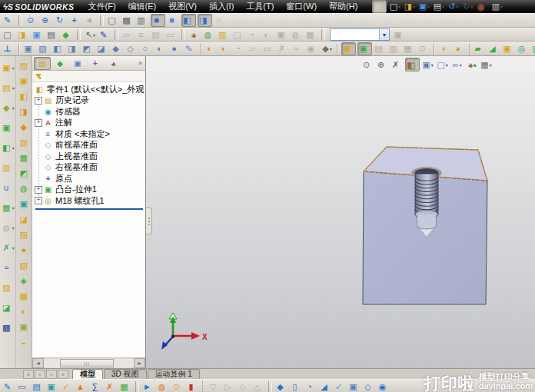  What do you see at coordinates (89, 101) in the screenshot?
I see `tree-item-history: + ▤ 历史记录` at bounding box center [89, 101].